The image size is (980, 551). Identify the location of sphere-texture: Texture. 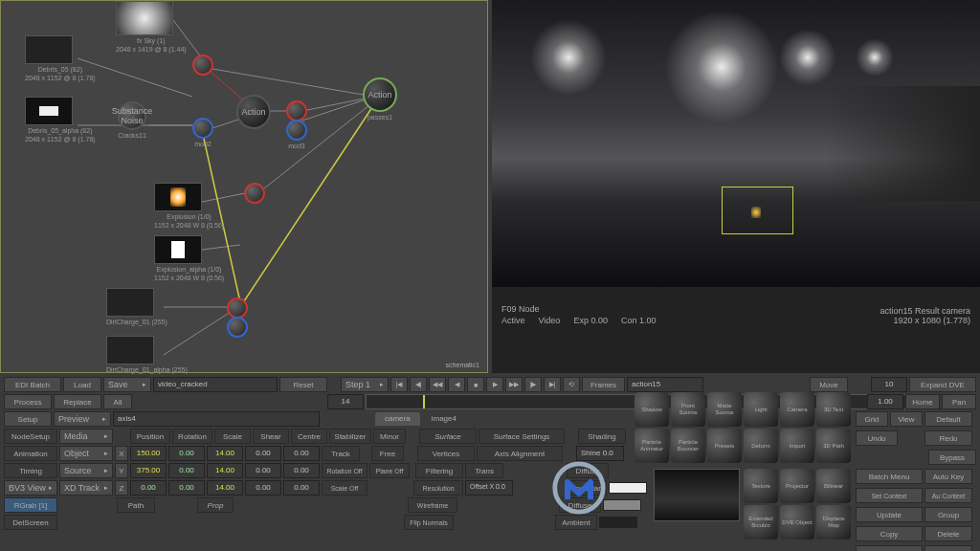
(761, 486).